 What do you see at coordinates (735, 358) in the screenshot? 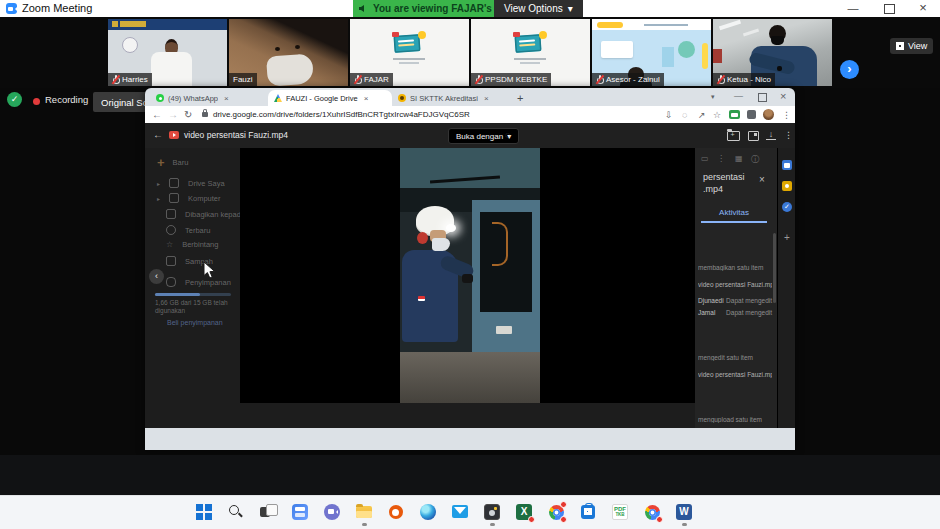
I see `activity-entry: mengedit satu item` at bounding box center [735, 358].